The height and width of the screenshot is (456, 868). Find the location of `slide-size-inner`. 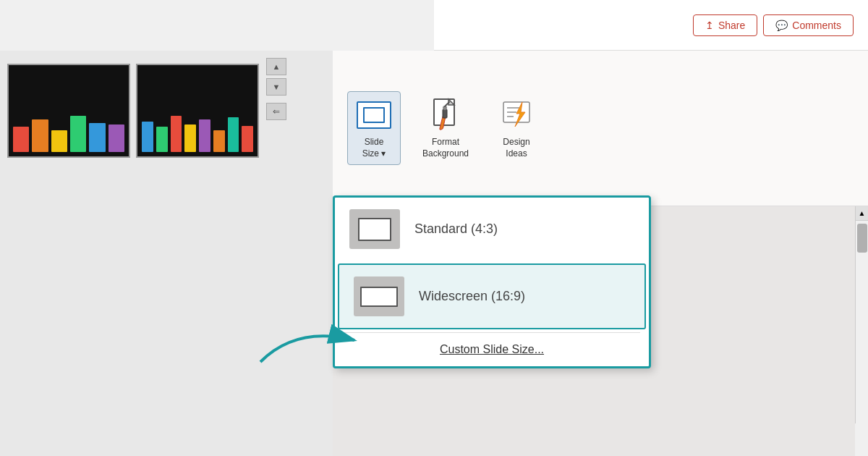

slide-size-inner is located at coordinates (374, 115).